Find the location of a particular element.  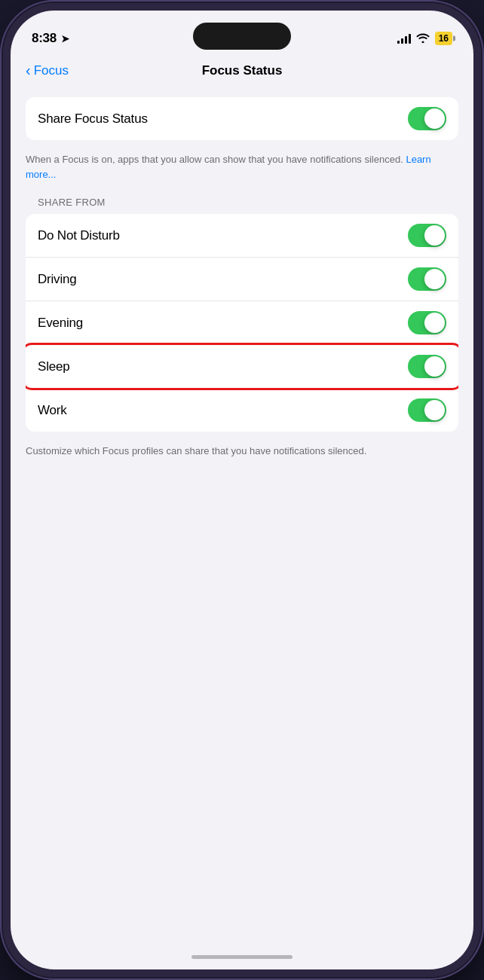

location-arrow-icon: ➤ is located at coordinates (65, 39).